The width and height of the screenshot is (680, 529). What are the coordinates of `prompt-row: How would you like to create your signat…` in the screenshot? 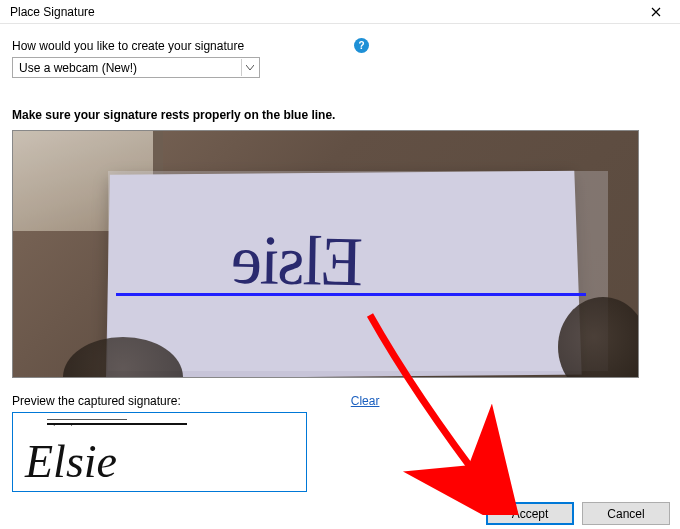 It's located at (340, 46).